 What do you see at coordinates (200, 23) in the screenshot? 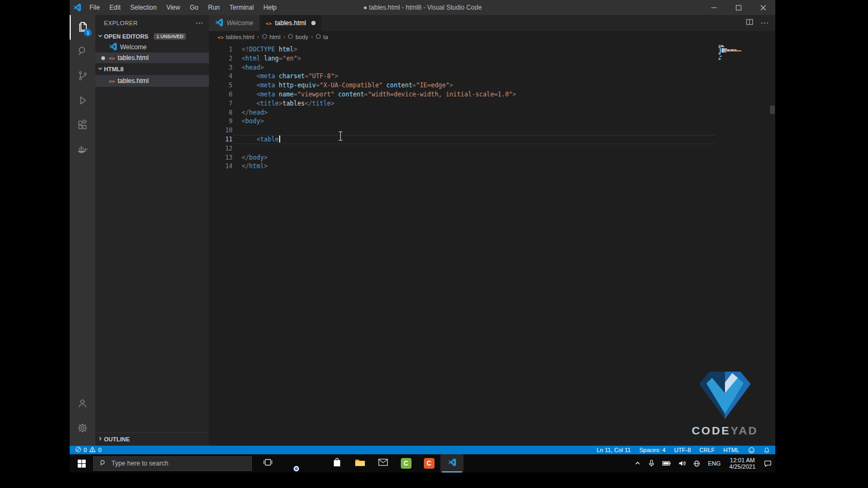
I see `explorer-more-icon: ···` at bounding box center [200, 23].